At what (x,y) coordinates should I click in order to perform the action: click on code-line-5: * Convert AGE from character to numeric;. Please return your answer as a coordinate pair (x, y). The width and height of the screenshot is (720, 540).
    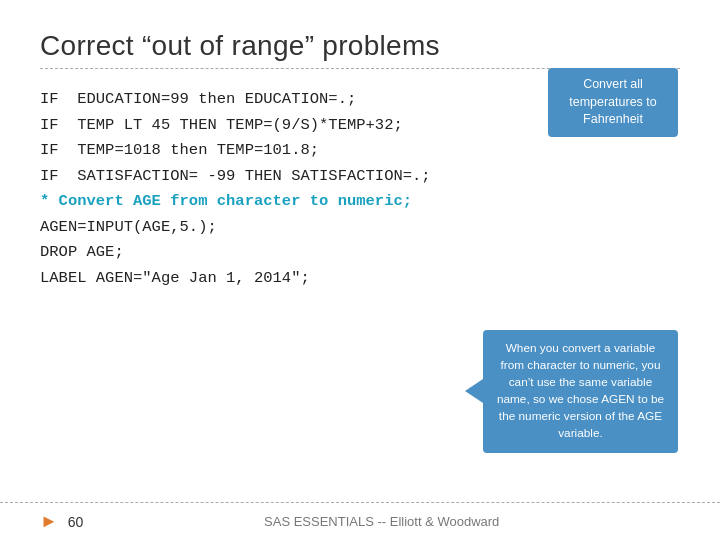
    Looking at the image, I should click on (360, 202).